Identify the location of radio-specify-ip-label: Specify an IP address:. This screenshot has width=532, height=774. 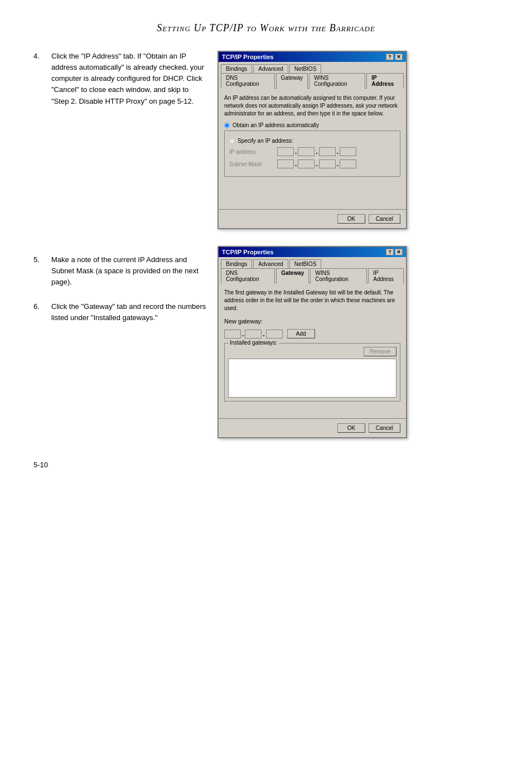
(265, 141).